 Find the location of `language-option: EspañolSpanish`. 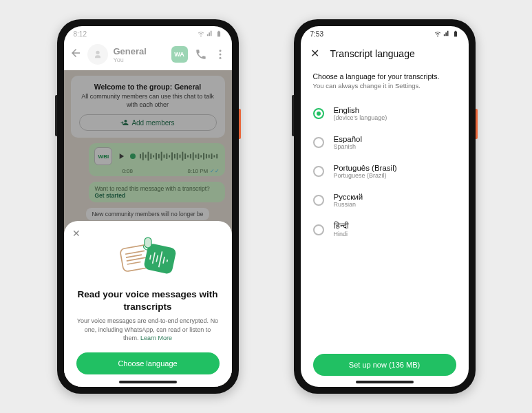

language-option: EspañolSpanish is located at coordinates (385, 142).